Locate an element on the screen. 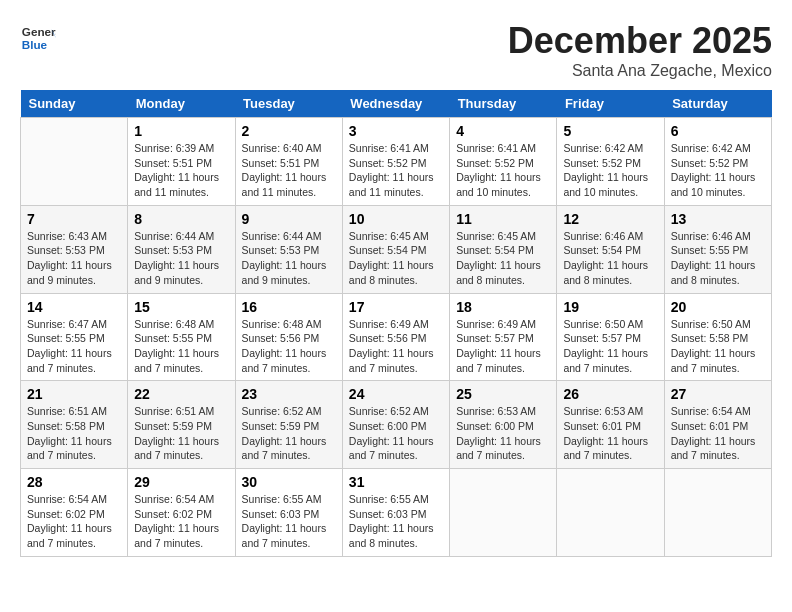 This screenshot has width=792, height=612. day-cell: 23Sunrise: 6:52 AMSunset: 5:59 PMDayligh… is located at coordinates (288, 425).